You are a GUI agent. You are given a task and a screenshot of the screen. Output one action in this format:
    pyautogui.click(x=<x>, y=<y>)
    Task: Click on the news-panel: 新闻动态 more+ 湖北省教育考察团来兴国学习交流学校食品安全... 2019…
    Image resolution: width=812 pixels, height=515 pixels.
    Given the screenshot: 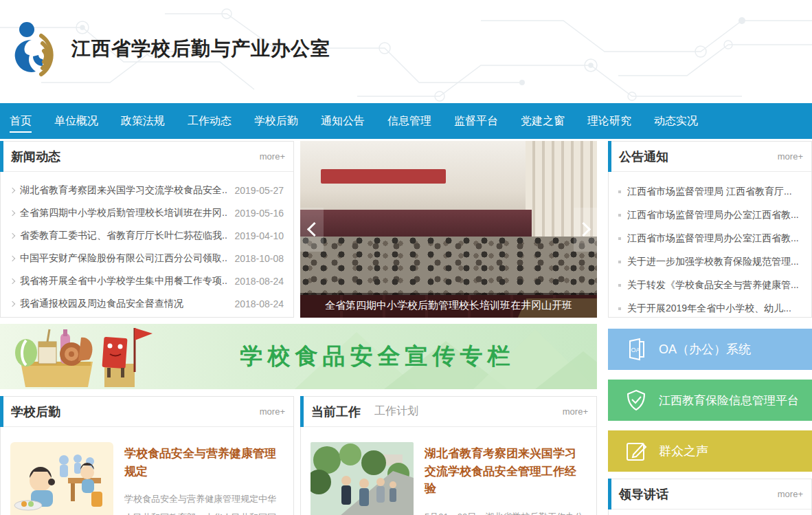 What is the action you would take?
    pyautogui.click(x=147, y=230)
    